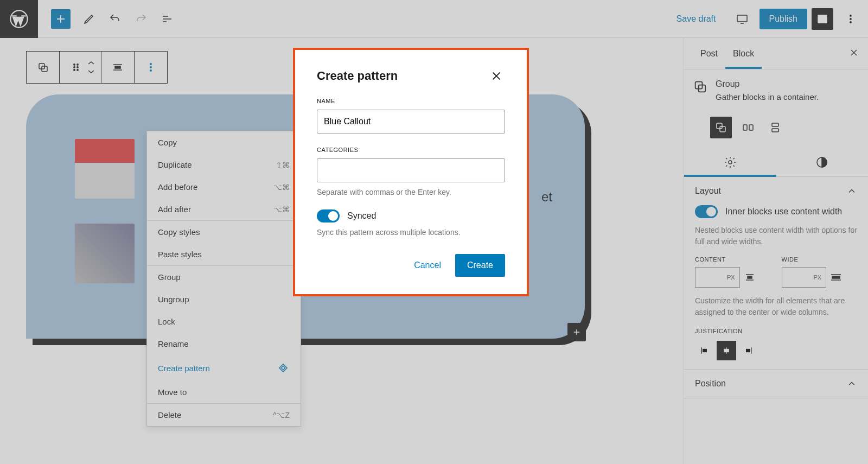 This screenshot has width=868, height=464. I want to click on ctx-add-before: Add before⌥⌘, so click(224, 187).